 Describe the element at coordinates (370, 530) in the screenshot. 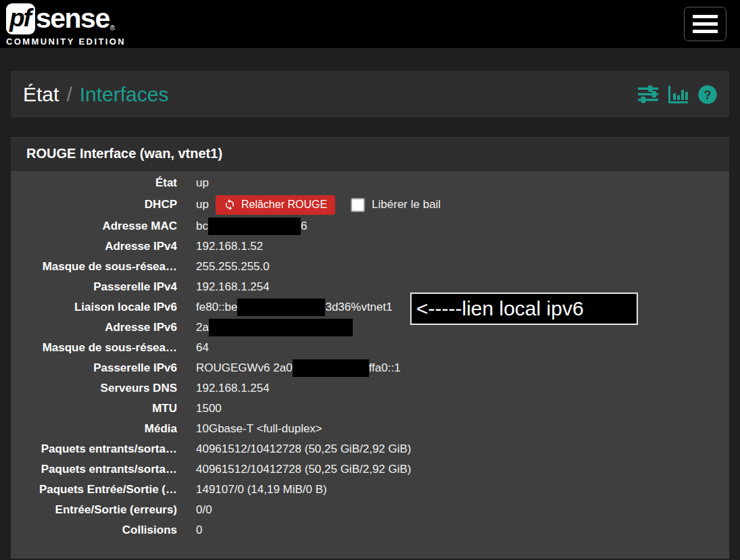

I see `table-row: Collisions 0` at that location.